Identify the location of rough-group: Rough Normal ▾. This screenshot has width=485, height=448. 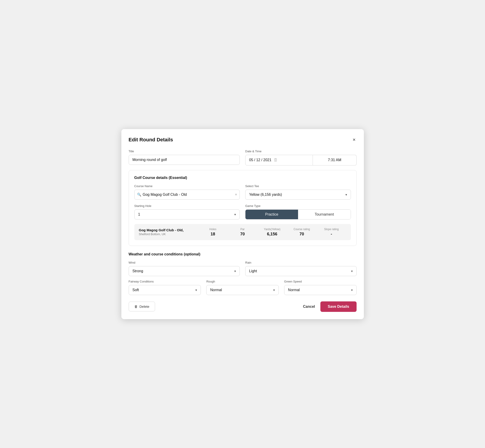
(242, 288).